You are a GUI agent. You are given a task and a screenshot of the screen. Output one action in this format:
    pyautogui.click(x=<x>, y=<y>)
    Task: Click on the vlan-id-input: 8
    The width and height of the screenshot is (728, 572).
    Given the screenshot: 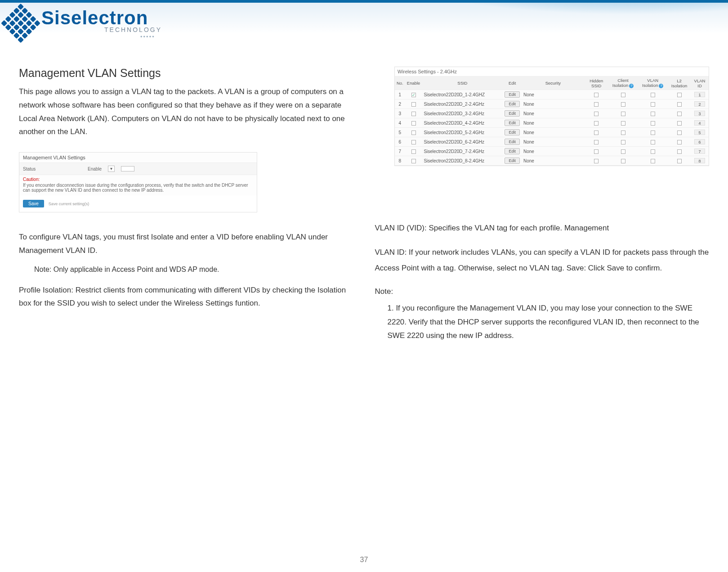 What is the action you would take?
    pyautogui.click(x=700, y=161)
    